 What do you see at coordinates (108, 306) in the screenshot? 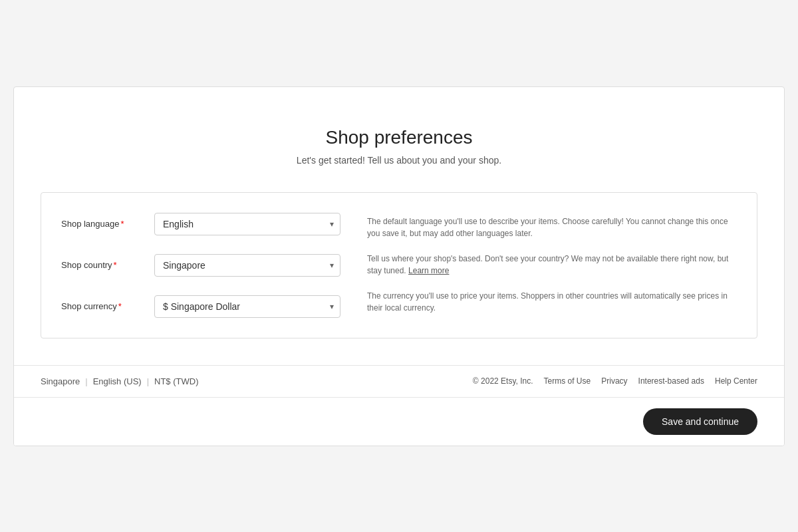
I see `shop-currency-label: Shop currency*` at bounding box center [108, 306].